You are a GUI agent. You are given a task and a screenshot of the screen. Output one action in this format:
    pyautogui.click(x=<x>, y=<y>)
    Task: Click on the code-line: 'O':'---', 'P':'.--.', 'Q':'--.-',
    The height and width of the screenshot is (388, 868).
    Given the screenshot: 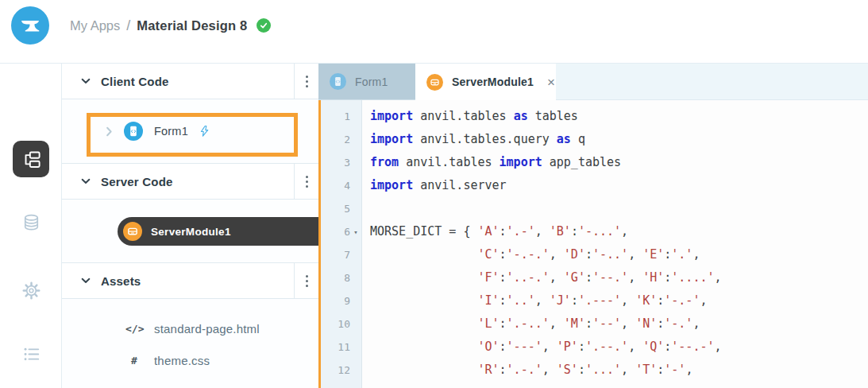 What is the action you would take?
    pyautogui.click(x=619, y=347)
    